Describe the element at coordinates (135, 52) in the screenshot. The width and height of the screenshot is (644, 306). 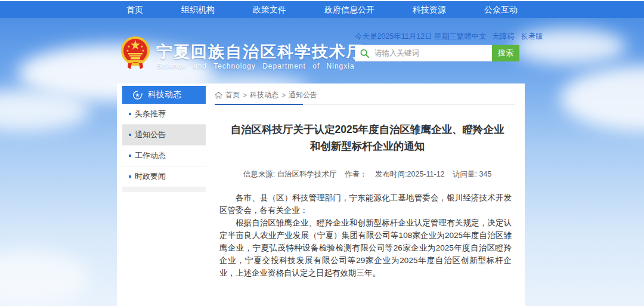
I see `national-emblem-logo` at that location.